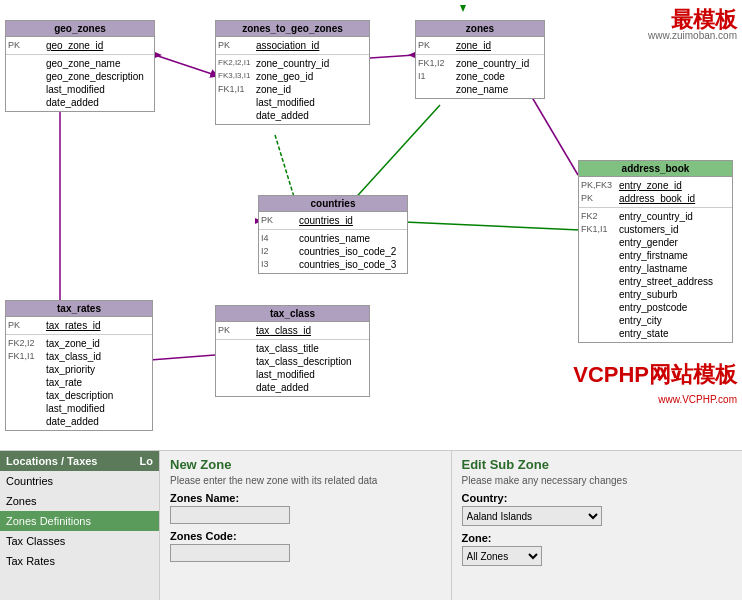  I want to click on zones-name-input, so click(230, 515).